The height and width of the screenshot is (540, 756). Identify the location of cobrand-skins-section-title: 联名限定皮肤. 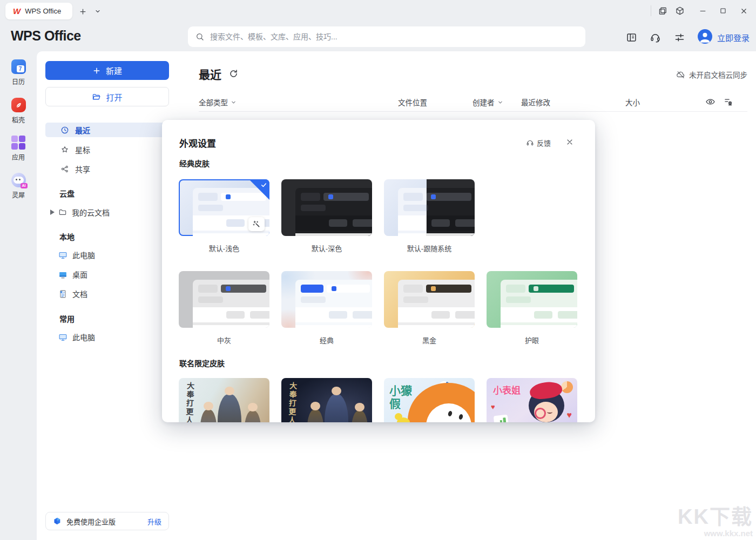
(202, 363).